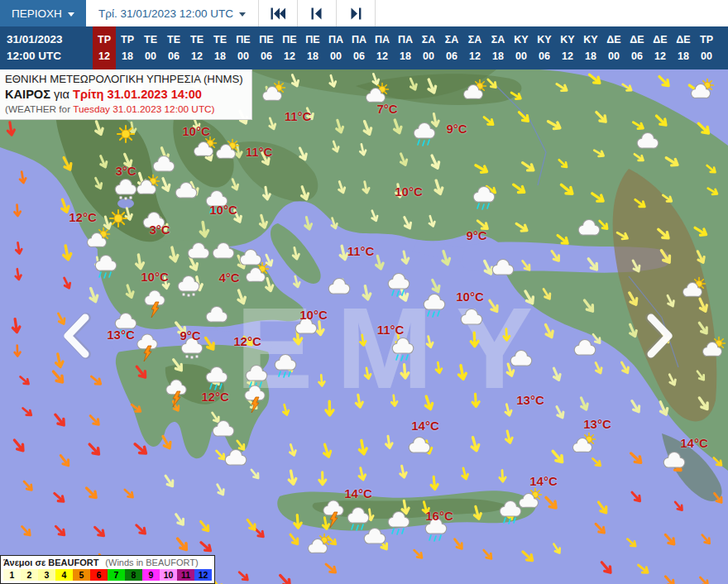 This screenshot has height=584, width=728. I want to click on timeline-date: 31/01/2023, so click(50, 40).